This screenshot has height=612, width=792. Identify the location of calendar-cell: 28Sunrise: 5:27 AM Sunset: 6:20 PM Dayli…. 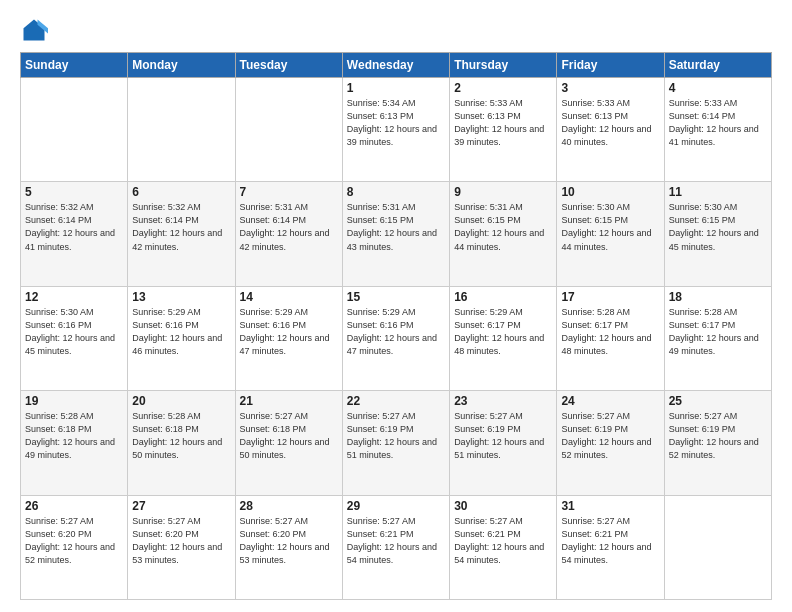
(288, 547).